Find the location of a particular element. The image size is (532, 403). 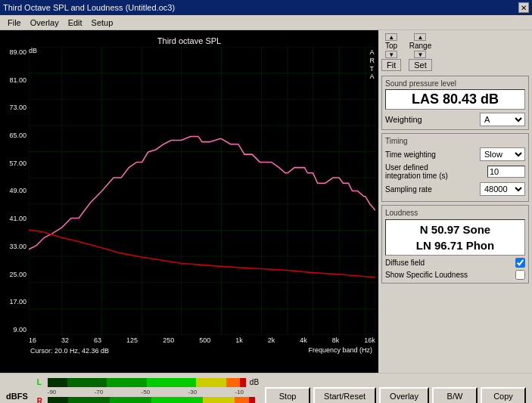

meter-L-label: L is located at coordinates (42, 383).